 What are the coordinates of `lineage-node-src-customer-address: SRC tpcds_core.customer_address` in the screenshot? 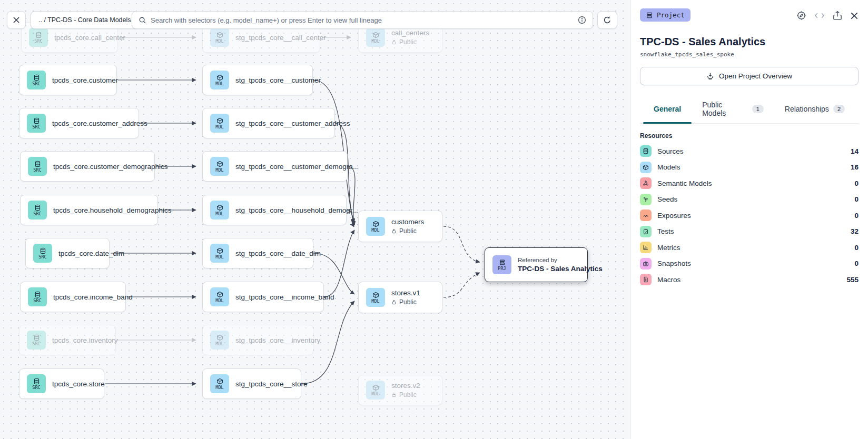 It's located at (79, 123).